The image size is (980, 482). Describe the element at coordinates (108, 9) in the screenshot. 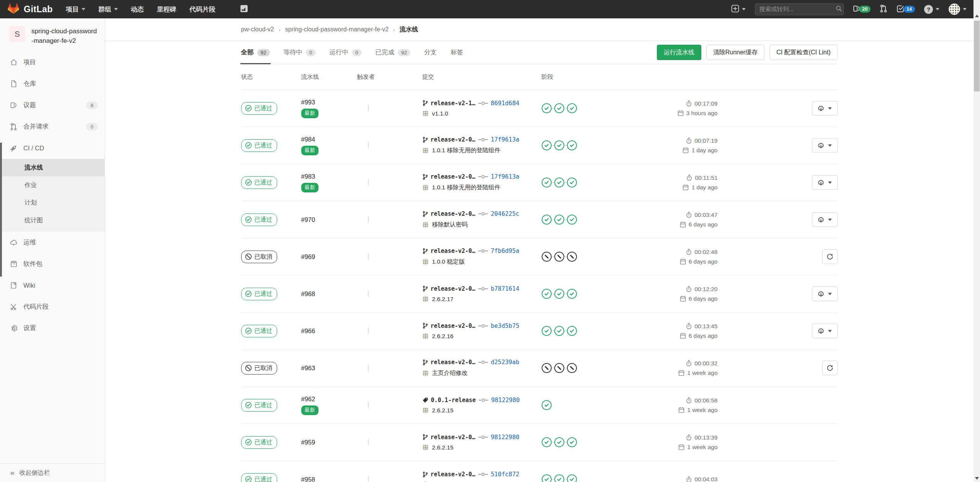

I see `nav-groups: 群组` at that location.